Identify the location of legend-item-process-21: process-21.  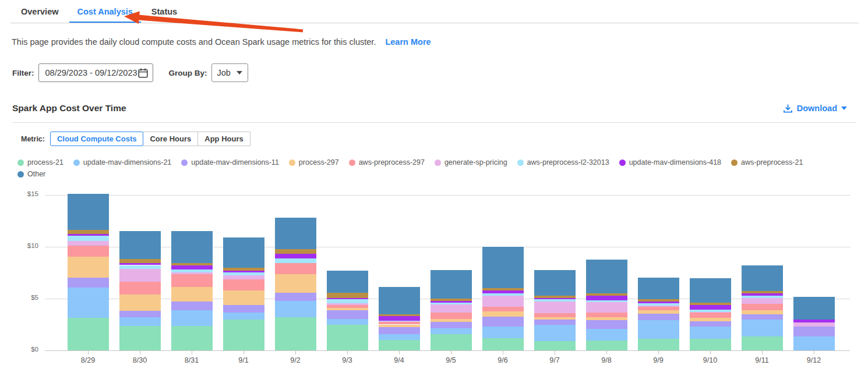
(41, 162).